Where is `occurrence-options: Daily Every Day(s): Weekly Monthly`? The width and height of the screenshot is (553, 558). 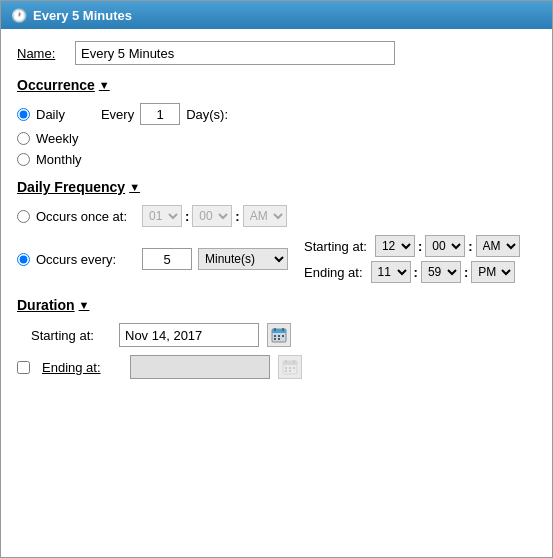 occurrence-options: Daily Every Day(s): Weekly Monthly is located at coordinates (276, 135).